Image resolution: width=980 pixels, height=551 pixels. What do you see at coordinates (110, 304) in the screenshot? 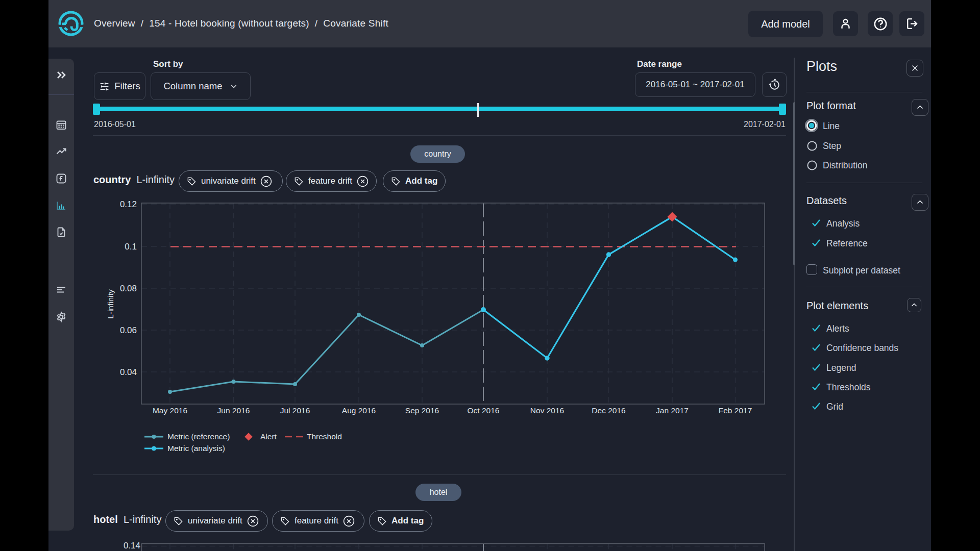
I see `svg-text: L-infinity` at bounding box center [110, 304].